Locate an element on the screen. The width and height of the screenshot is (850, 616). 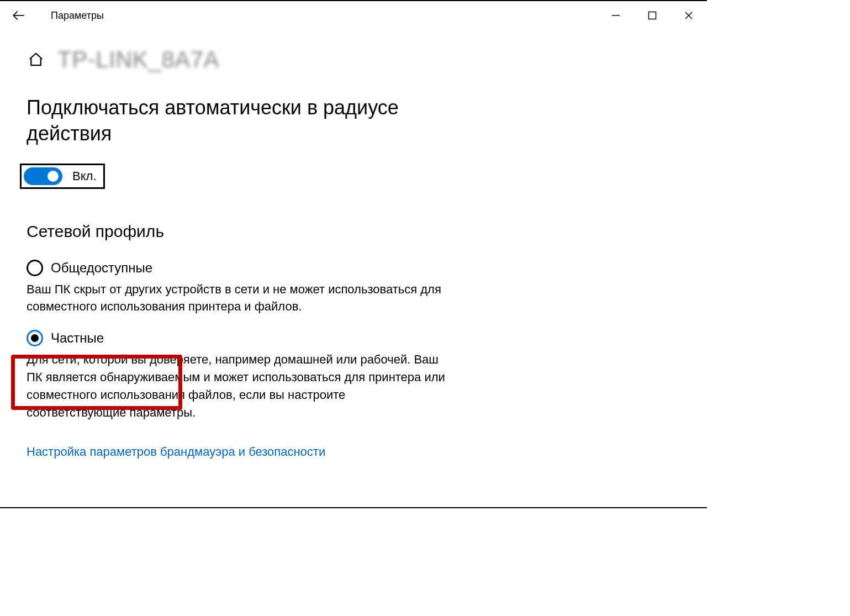
network-profile-heading: Сетевой профиль is located at coordinates (353, 231).